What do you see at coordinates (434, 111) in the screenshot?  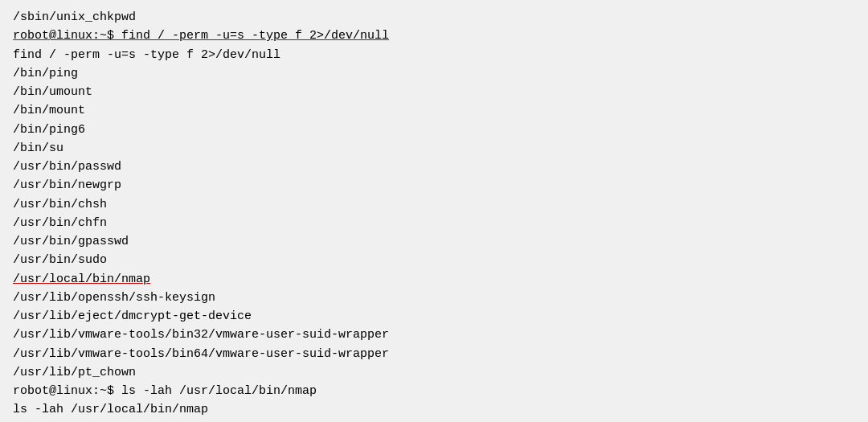 I see `line-bin-mount: /bin/mount` at bounding box center [434, 111].